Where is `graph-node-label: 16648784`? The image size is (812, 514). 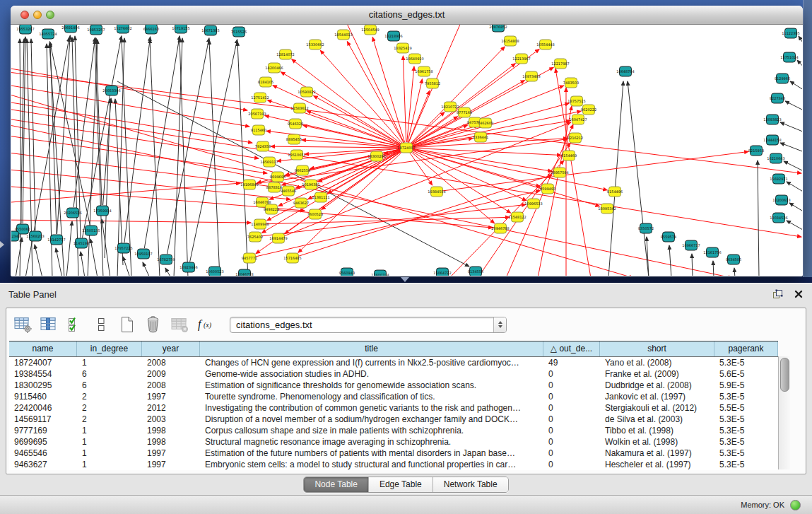
graph-node-label: 16648784 is located at coordinates (625, 71).